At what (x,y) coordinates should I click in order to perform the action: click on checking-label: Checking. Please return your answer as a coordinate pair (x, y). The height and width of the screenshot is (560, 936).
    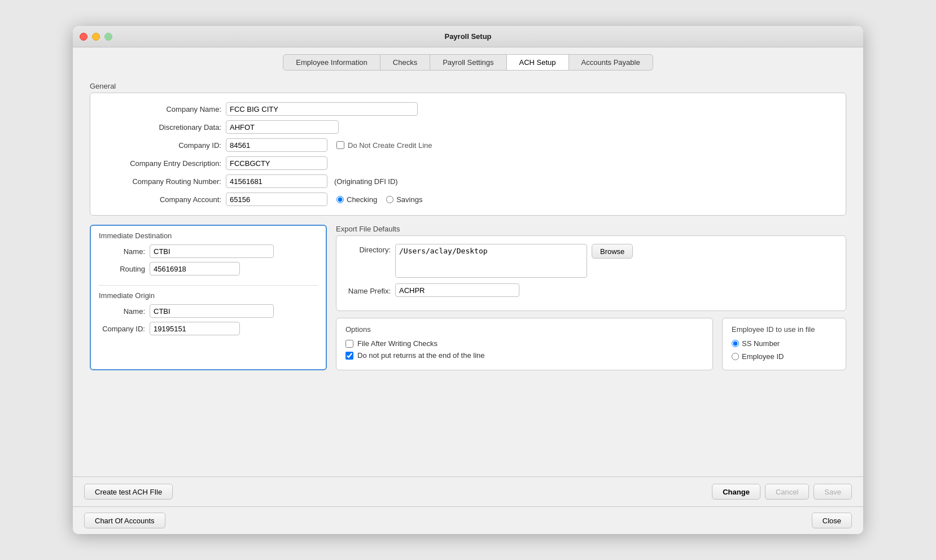
    Looking at the image, I should click on (362, 200).